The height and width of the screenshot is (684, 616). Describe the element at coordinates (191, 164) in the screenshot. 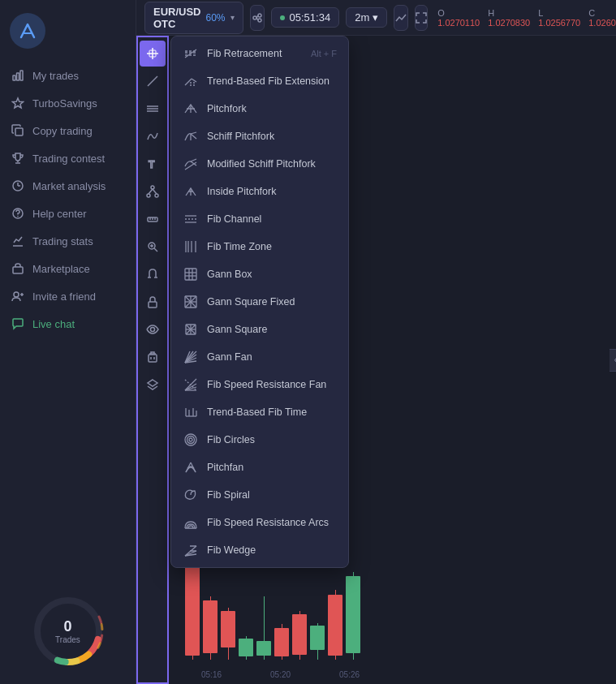

I see `modified-schiff-icon` at that location.